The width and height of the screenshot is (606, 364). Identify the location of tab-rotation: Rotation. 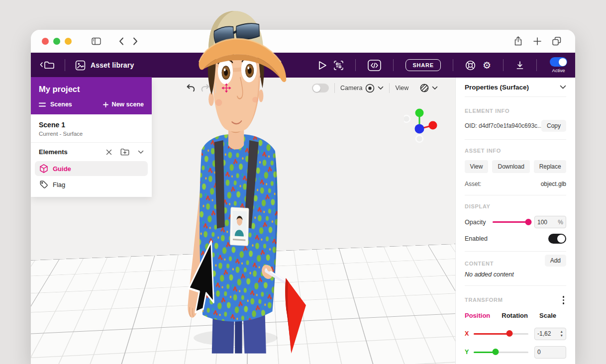
(514, 315).